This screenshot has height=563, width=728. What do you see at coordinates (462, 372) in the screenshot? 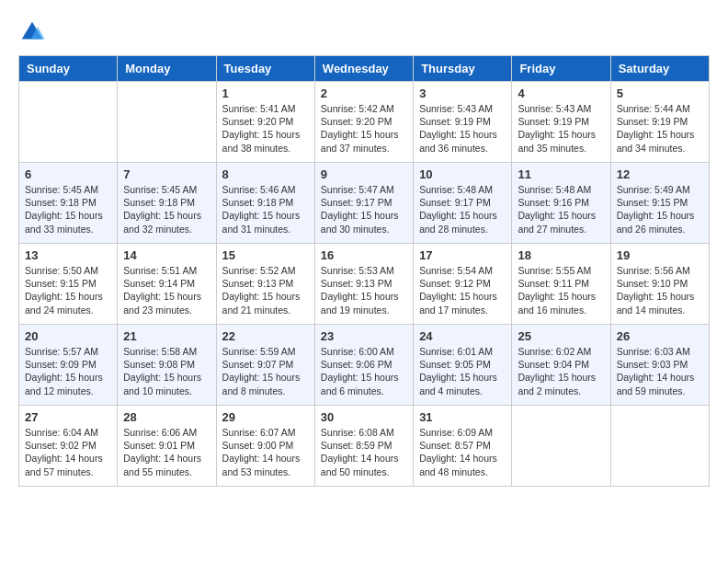
I see `cell-content: Sunrise: 6:01 AM Sunset: 9:05 PM Dayligh…` at bounding box center [462, 372].